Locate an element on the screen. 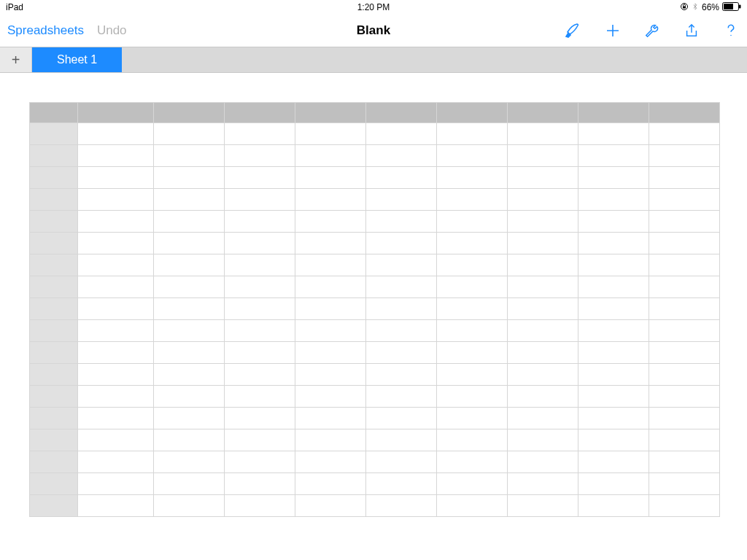 This screenshot has height=560, width=747. share-icon is located at coordinates (692, 31).